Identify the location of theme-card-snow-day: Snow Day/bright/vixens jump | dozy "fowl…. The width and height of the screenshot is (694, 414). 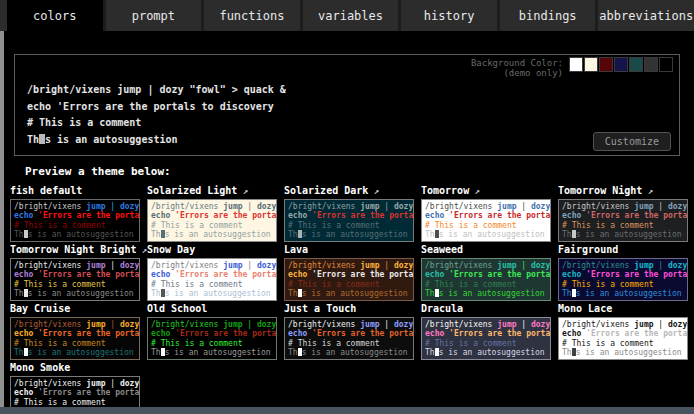
(212, 272).